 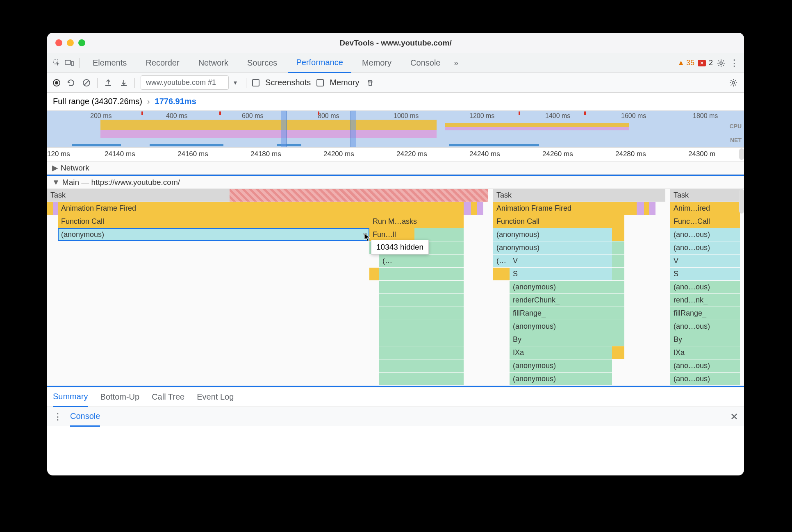 What do you see at coordinates (377, 63) in the screenshot?
I see `tab-memory: Memory` at bounding box center [377, 63].